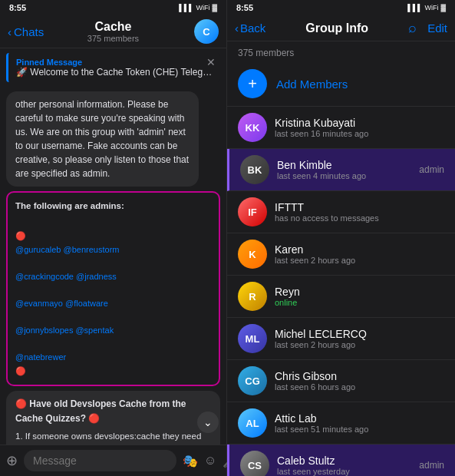  What do you see at coordinates (114, 8) in the screenshot?
I see `left-status-bar: 8:55 ▌▌▌ WiFi ▓` at bounding box center [114, 8].